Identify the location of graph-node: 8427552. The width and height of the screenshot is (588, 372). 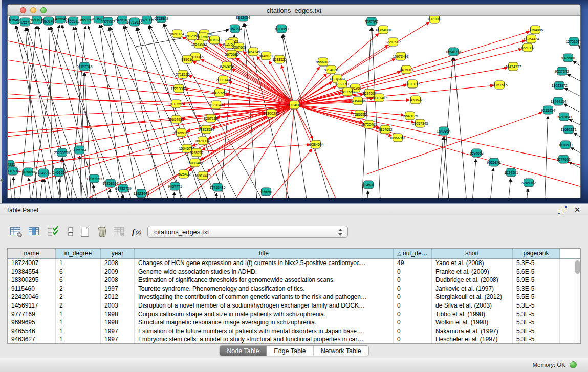
(219, 93).